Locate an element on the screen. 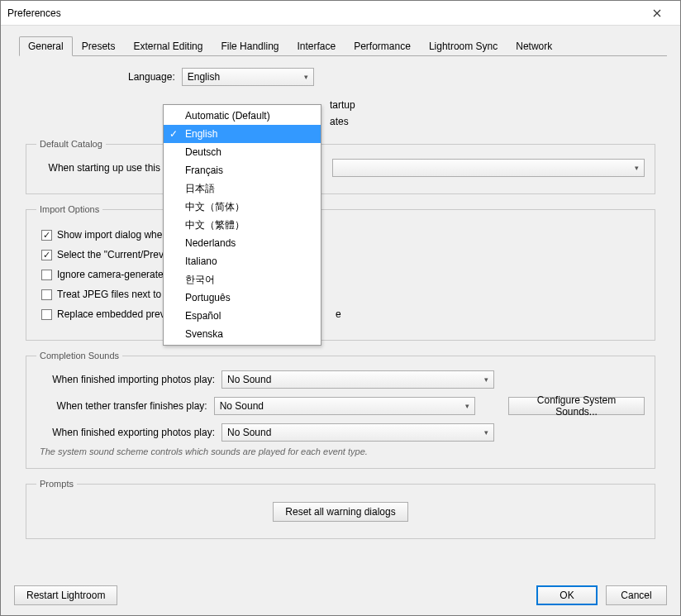 This screenshot has height=616, width=681. restart-lightroom-button: Restart Lightroom is located at coordinates (66, 595).